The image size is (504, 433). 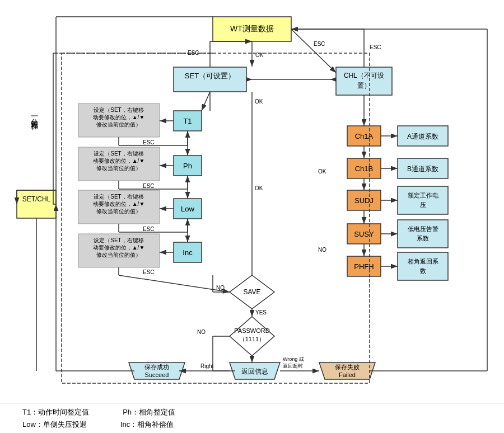 What do you see at coordinates (252, 339) in the screenshot?
I see `svg-text: （1111）` at bounding box center [252, 339].